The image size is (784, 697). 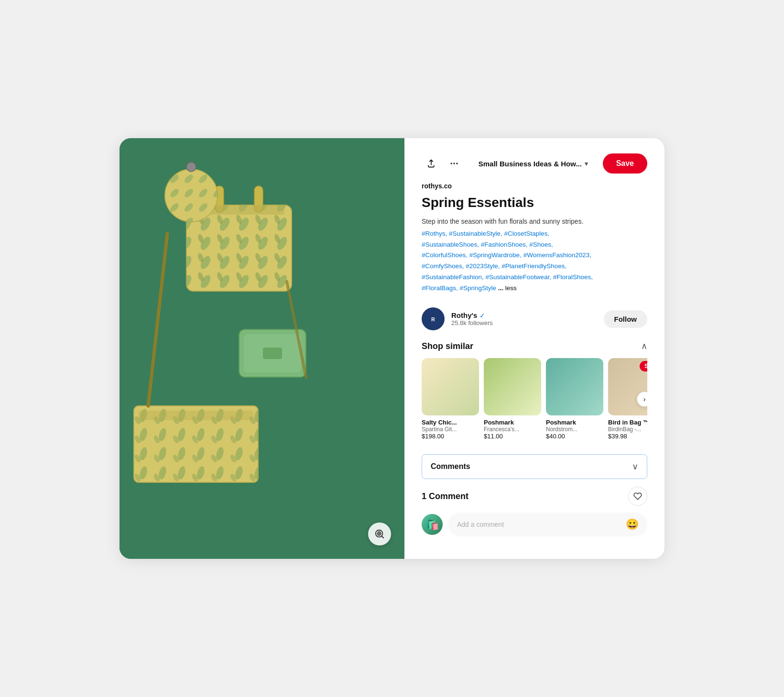 What do you see at coordinates (628, 423) in the screenshot?
I see `product-name: Bird in Bag ™` at bounding box center [628, 423].